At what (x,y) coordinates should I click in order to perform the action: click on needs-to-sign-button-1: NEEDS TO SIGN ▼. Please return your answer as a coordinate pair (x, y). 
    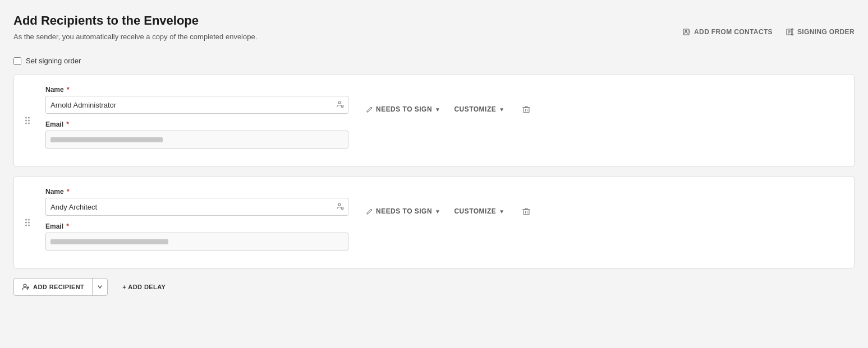
    Looking at the image, I should click on (403, 109).